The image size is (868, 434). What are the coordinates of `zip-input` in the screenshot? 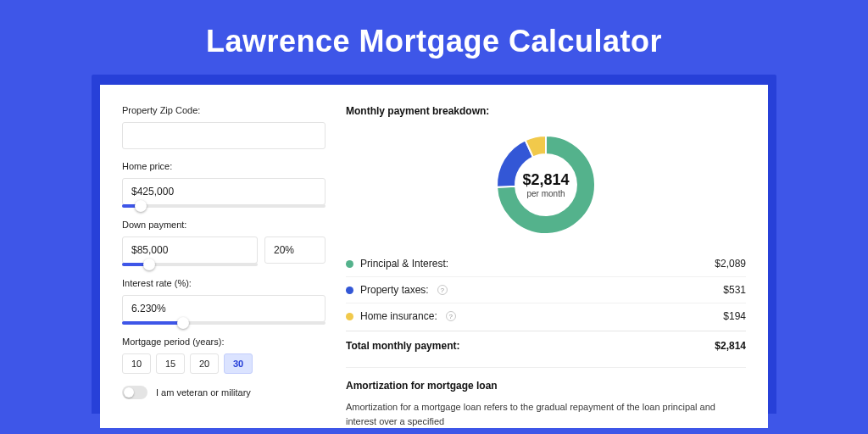 It's located at (224, 136).